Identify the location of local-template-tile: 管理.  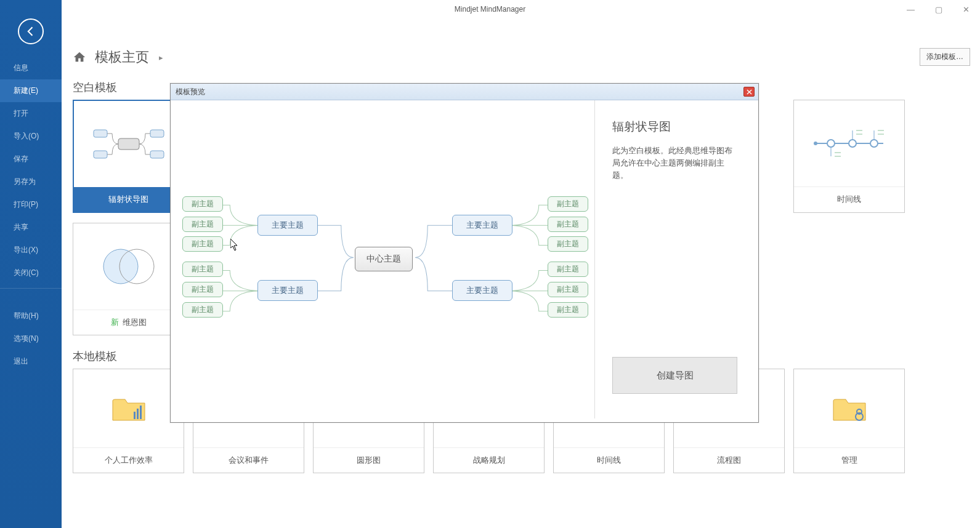
(849, 421).